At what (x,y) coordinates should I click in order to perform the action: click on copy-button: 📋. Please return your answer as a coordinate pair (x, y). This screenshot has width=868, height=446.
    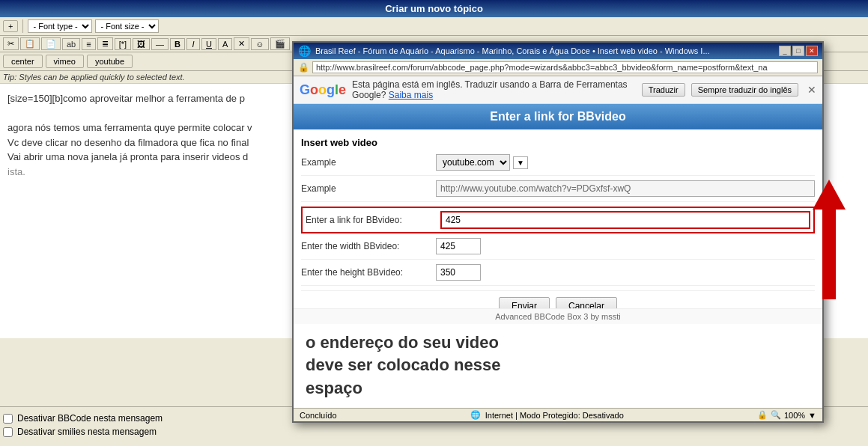
    Looking at the image, I should click on (30, 43).